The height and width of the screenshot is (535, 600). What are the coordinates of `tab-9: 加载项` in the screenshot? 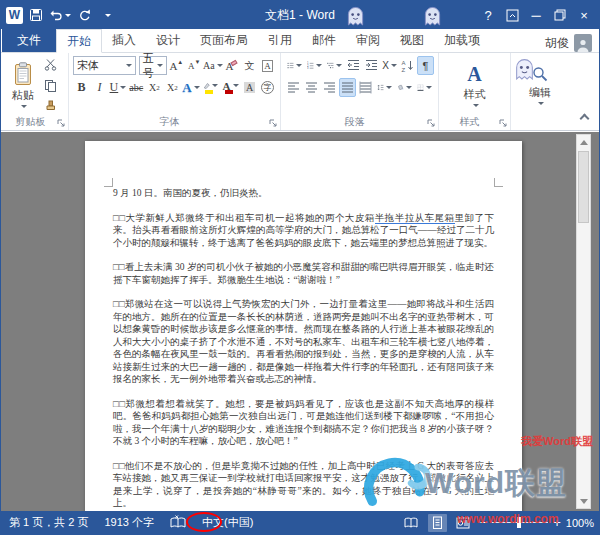 It's located at (462, 40).